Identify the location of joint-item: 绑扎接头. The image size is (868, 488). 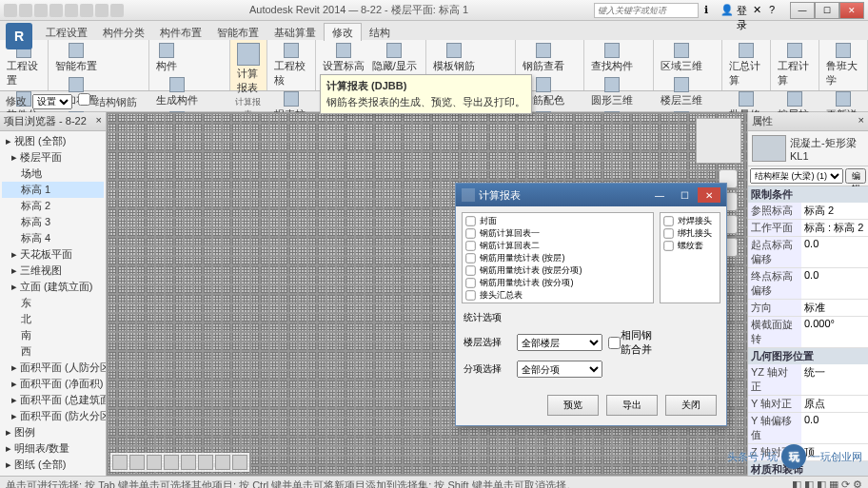
(690, 234).